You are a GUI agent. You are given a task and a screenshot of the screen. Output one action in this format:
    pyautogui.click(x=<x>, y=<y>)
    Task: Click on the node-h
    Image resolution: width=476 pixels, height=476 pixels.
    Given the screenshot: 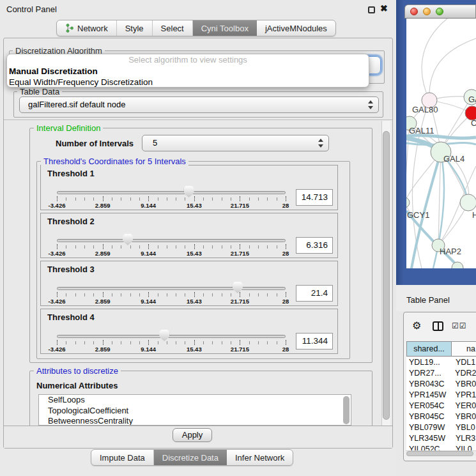 What is the action you would take?
    pyautogui.click(x=468, y=203)
    